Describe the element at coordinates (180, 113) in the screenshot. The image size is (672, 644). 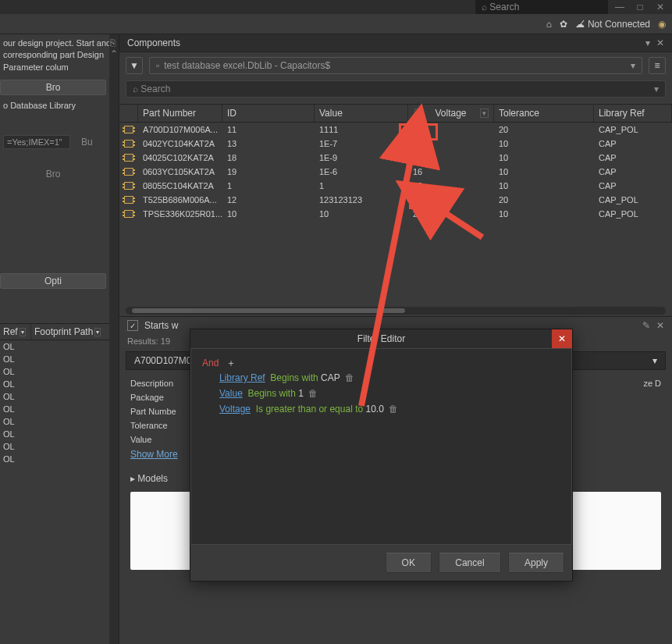
I see `col-part-number: Part Number` at that location.